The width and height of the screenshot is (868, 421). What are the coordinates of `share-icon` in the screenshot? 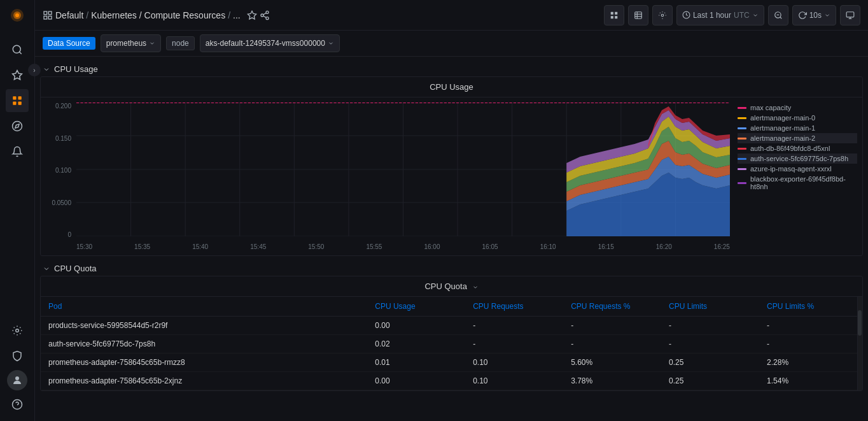 It's located at (265, 15).